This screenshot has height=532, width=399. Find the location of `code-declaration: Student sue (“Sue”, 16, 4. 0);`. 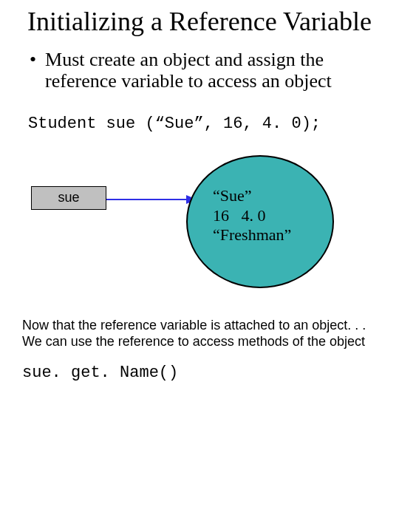

code-declaration: Student sue (“Sue”, 16, 4. 0); is located at coordinates (200, 112).